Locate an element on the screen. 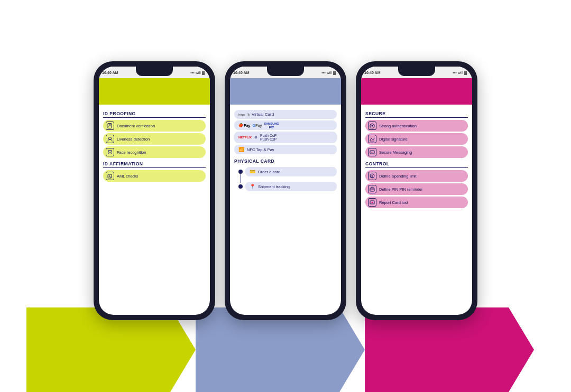 Image resolution: width=571 pixels, height=392 pixels. pin-reminder-label: Define PIN PIN reminder is located at coordinates (401, 189).